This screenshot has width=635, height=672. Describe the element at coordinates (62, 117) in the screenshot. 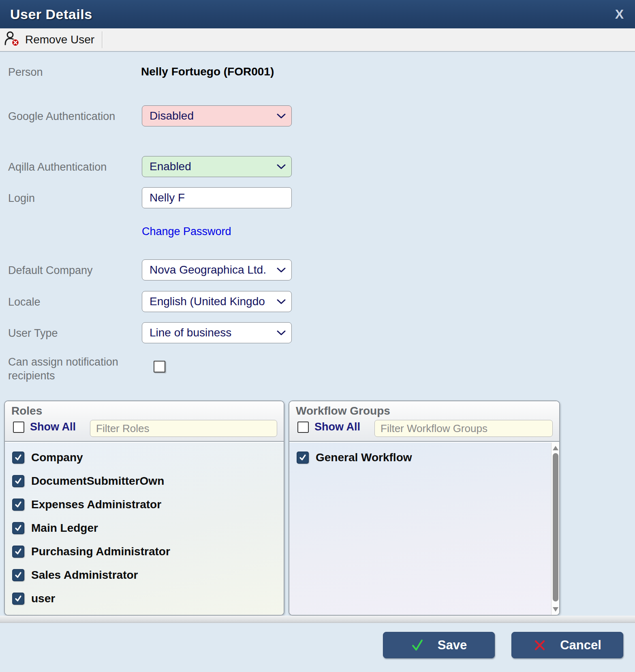

I see `google-auth-label: Google Authentication` at that location.